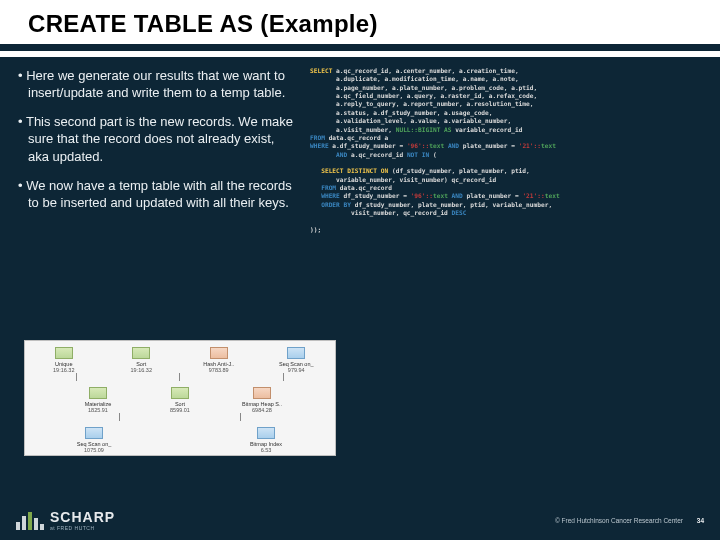 The height and width of the screenshot is (540, 720). What do you see at coordinates (262, 400) in the screenshot?
I see `plan-node: Bitmap Heap S..6984.28` at bounding box center [262, 400].